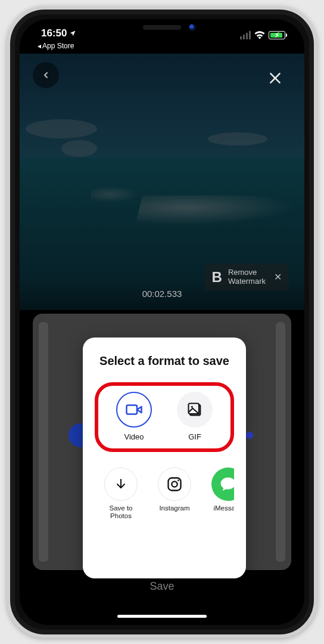  I want to click on watermark-brand-icon: B, so click(217, 277).